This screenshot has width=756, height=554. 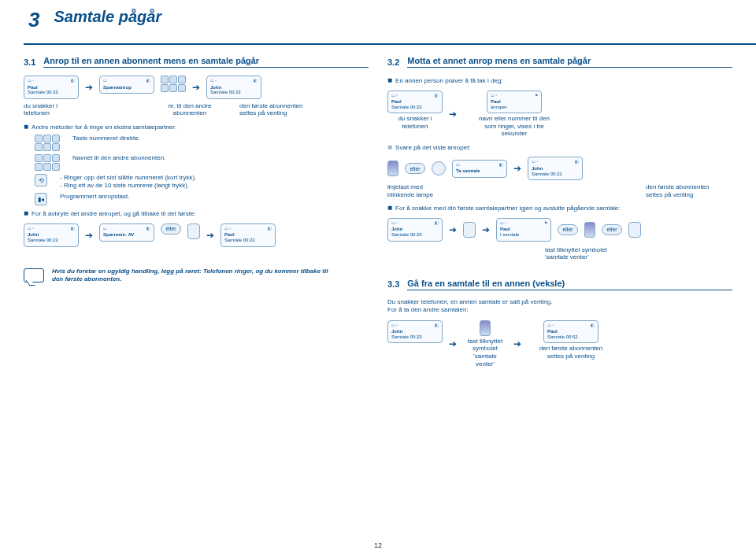 I want to click on phone-screen: ▭ ▫⚑ Paul anroper, so click(x=514, y=102).